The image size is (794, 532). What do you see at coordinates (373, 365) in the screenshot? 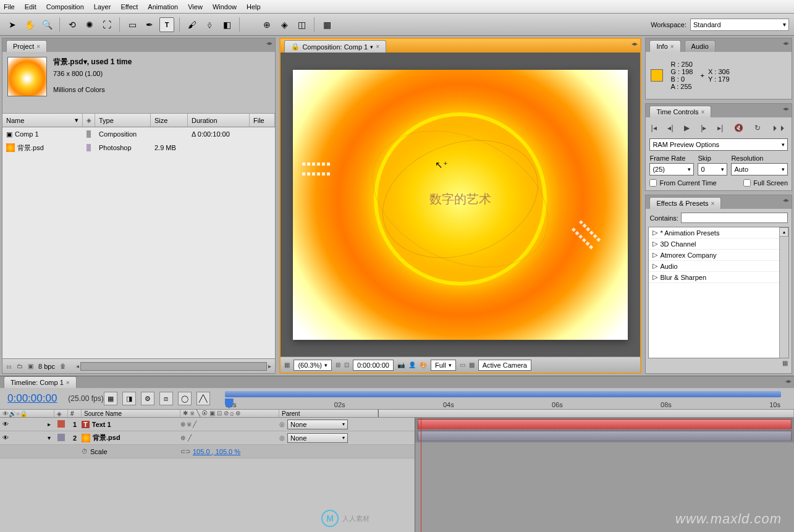
I see `current-time-display: 0:00:00:00` at bounding box center [373, 365].